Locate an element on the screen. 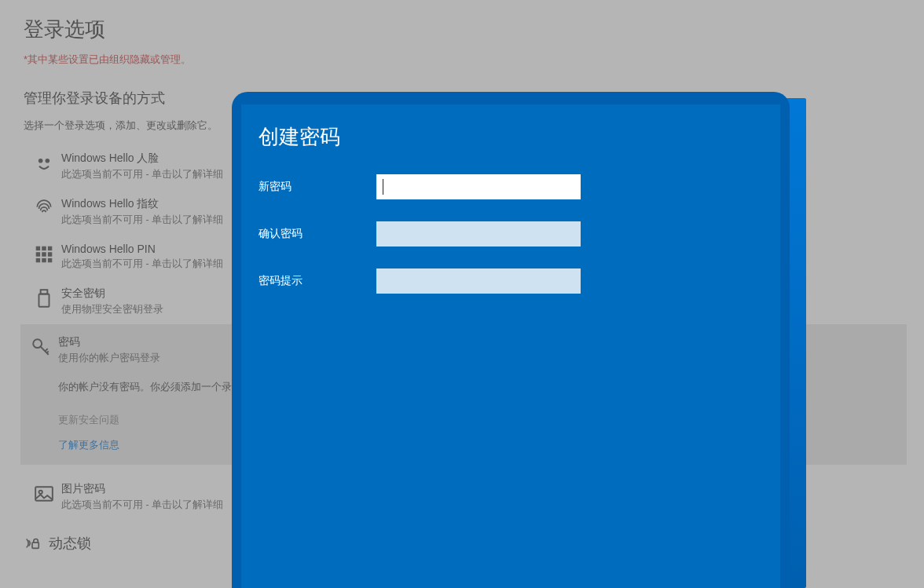  new-password-input is located at coordinates (478, 187).